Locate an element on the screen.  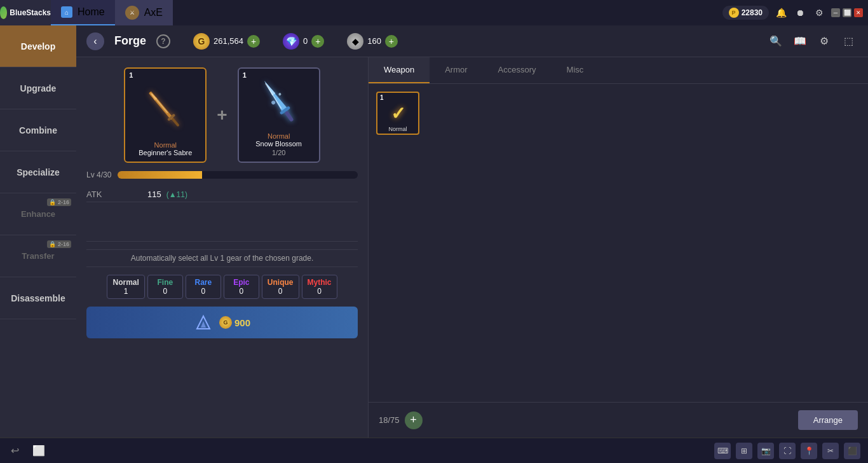
help-button: ? is located at coordinates (163, 41).